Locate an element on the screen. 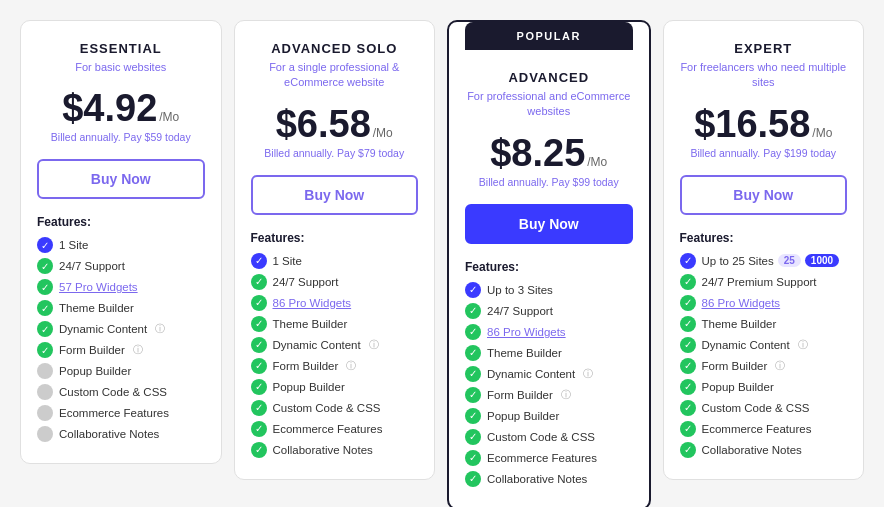 This screenshot has width=884, height=507. sites-badge-1000: 1000 is located at coordinates (822, 260).